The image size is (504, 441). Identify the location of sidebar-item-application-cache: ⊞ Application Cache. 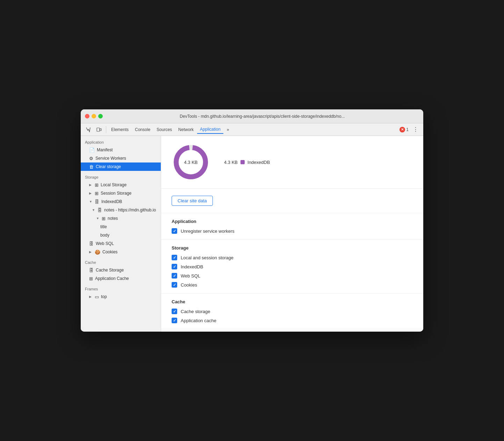
(121, 279).